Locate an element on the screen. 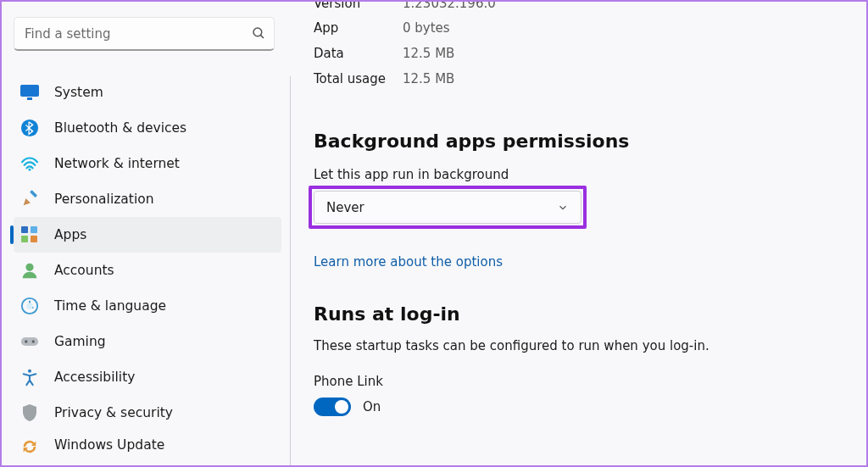 This screenshot has width=868, height=467. sidebar-item-bluetooth: Bluetooth & devices is located at coordinates (147, 128).